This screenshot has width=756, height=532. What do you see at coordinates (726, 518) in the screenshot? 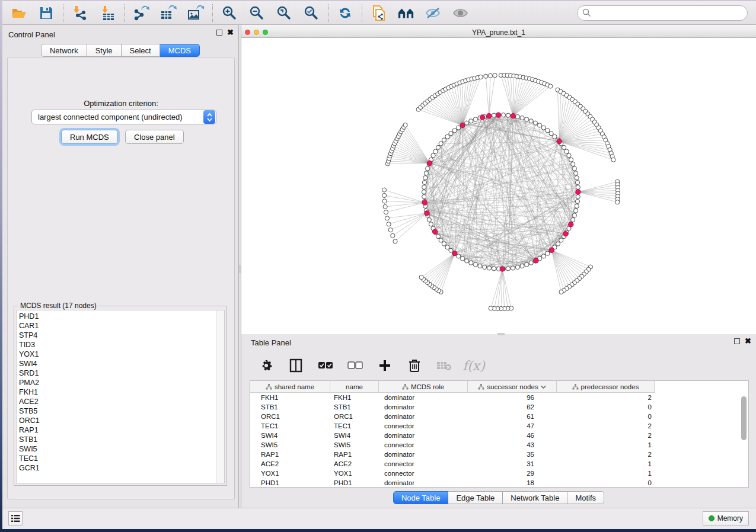
I see `memory-button: Memory` at bounding box center [726, 518].